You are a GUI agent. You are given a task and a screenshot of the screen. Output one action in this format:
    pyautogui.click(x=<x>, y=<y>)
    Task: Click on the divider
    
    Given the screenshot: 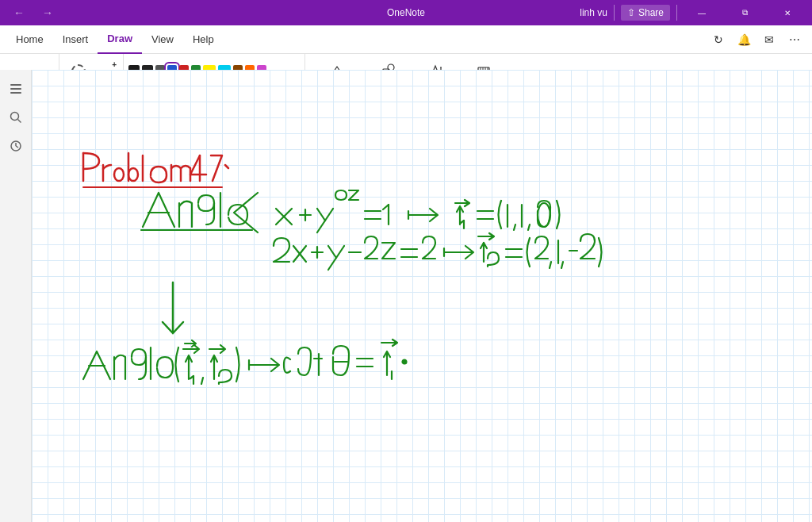 What is the action you would take?
    pyautogui.click(x=614, y=13)
    